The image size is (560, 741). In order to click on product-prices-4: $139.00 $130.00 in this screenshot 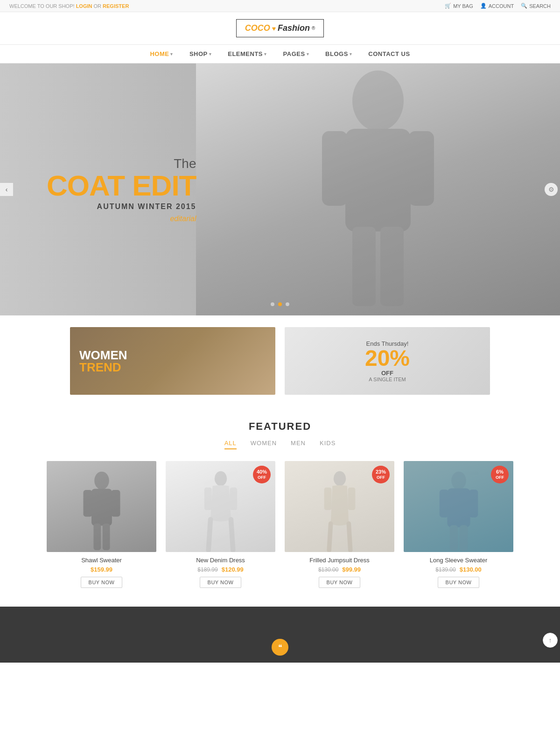, I will do `click(458, 569)`.